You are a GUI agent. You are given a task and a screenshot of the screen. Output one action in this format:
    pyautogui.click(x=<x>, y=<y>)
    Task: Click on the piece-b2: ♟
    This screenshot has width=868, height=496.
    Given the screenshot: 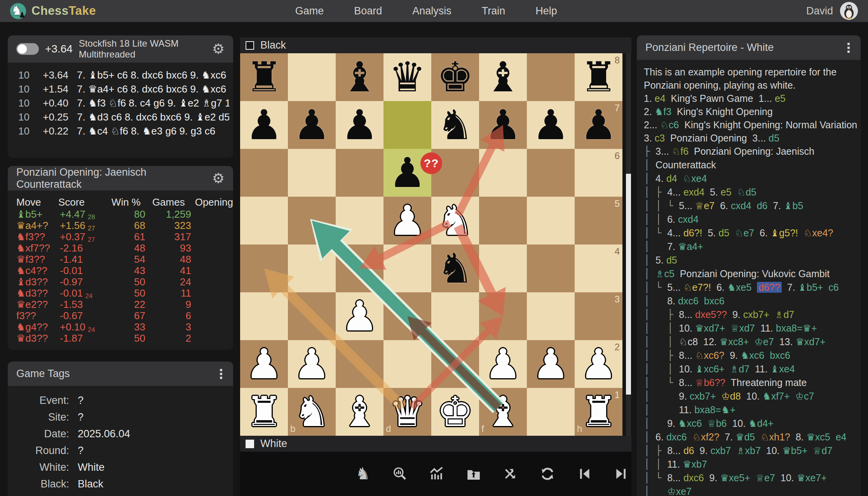 What is the action you would take?
    pyautogui.click(x=312, y=364)
    